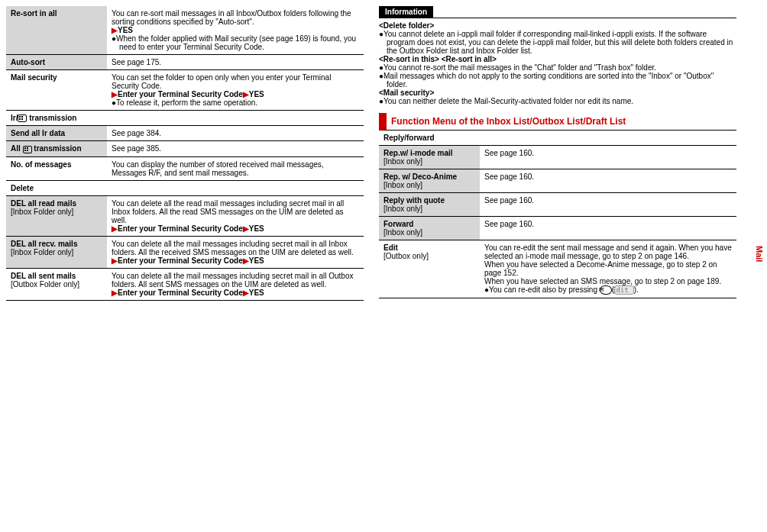 The width and height of the screenshot is (767, 532). What do you see at coordinates (558, 138) in the screenshot?
I see `section-header: Reply/forward` at bounding box center [558, 138].